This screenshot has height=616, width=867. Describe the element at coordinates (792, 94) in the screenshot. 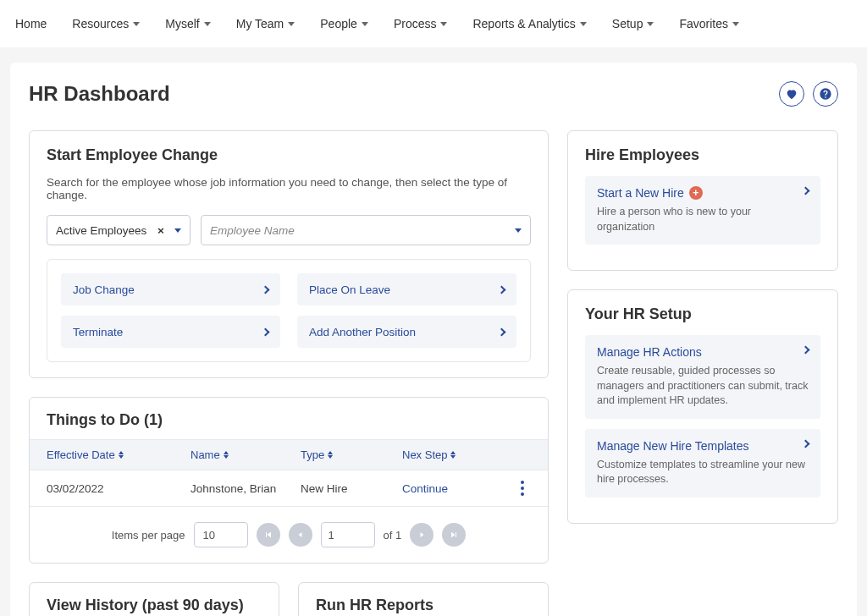

I see `heart-icon` at that location.